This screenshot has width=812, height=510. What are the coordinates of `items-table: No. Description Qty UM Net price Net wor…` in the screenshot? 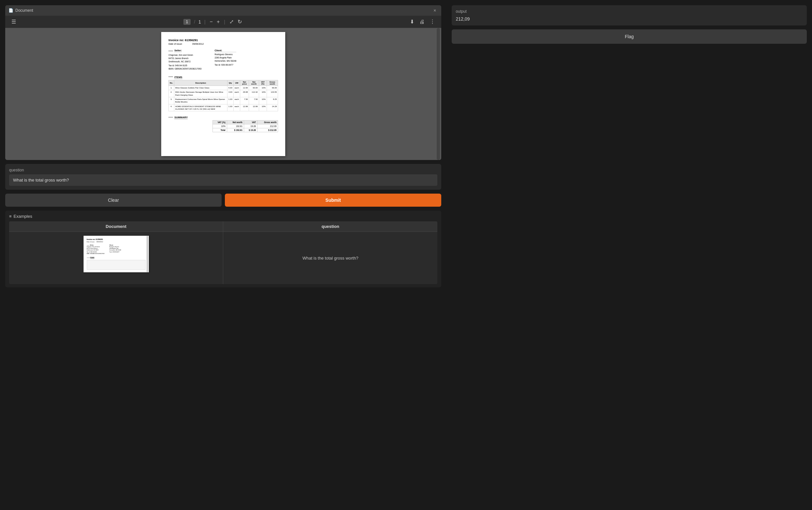 It's located at (223, 96).